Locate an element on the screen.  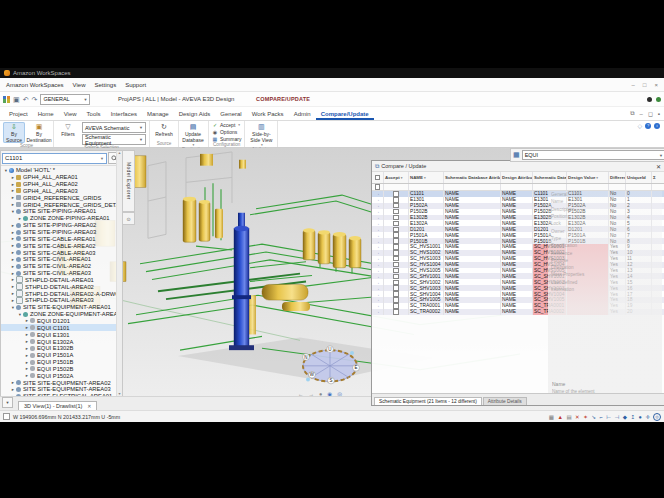
column-header-Σ: Σ is located at coordinates (658, 178).